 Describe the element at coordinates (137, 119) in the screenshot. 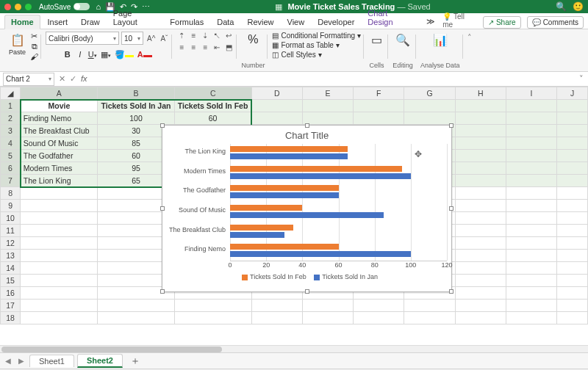

I see `cell: 100` at that location.